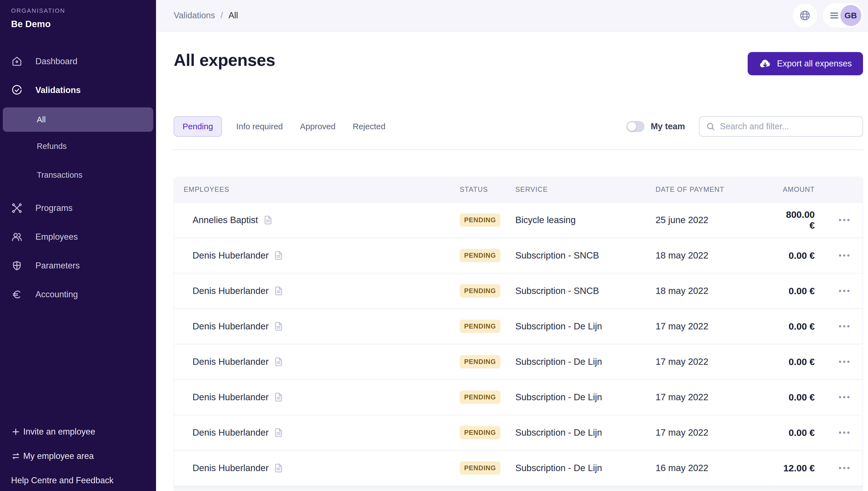  Describe the element at coordinates (828, 16) in the screenshot. I see `topbar-actions: GB` at that location.